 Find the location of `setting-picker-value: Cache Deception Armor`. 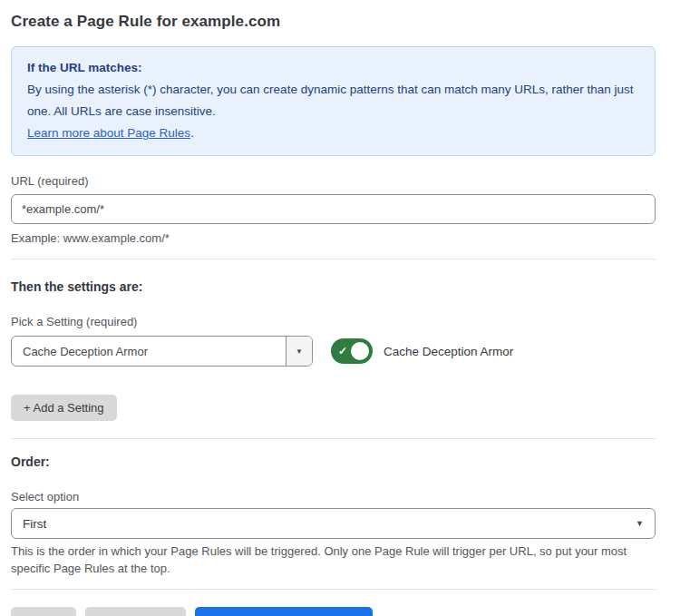

setting-picker-value: Cache Deception Armor is located at coordinates (149, 351).